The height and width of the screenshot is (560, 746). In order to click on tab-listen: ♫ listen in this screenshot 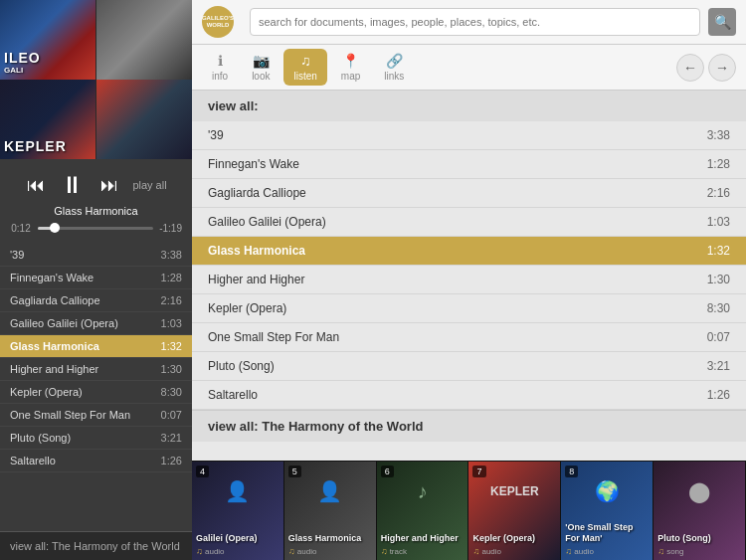, I will do `click(304, 68)`.